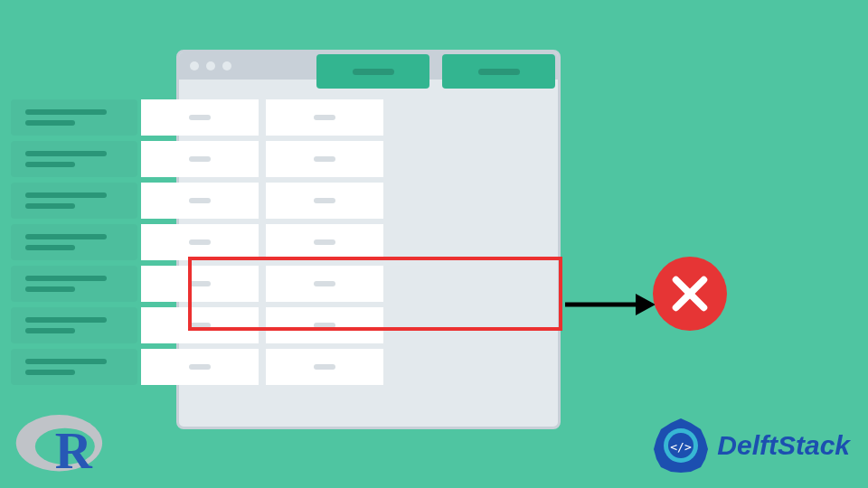  I want to click on delftstack-badge-icon: </>, so click(681, 446).